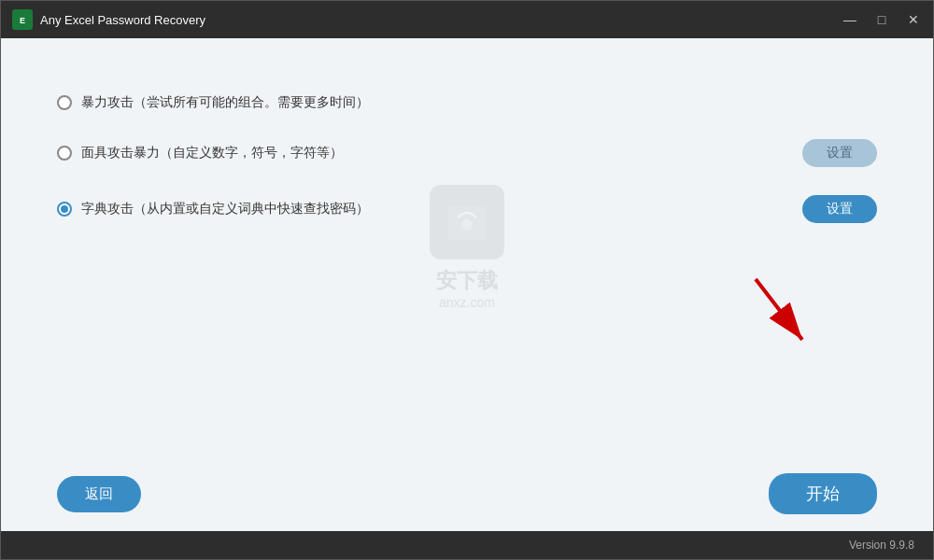  Describe the element at coordinates (823, 494) in the screenshot. I see `start-button: 开始` at that location.